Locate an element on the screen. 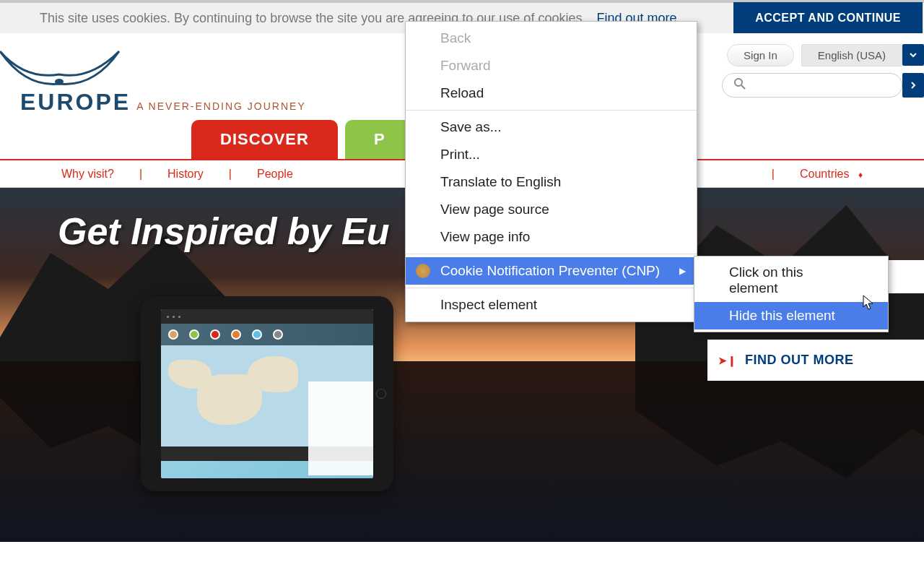 The height and width of the screenshot is (578, 924). accept-cookies-button: ACCEPT AND CONTINUE is located at coordinates (828, 18).